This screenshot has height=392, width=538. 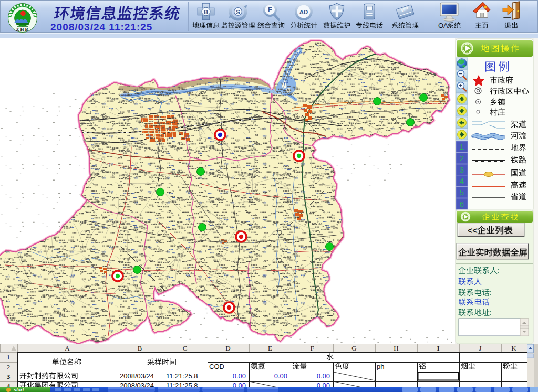 What do you see at coordinates (19, 389) in the screenshot?
I see `svg-text: start` at bounding box center [19, 389].